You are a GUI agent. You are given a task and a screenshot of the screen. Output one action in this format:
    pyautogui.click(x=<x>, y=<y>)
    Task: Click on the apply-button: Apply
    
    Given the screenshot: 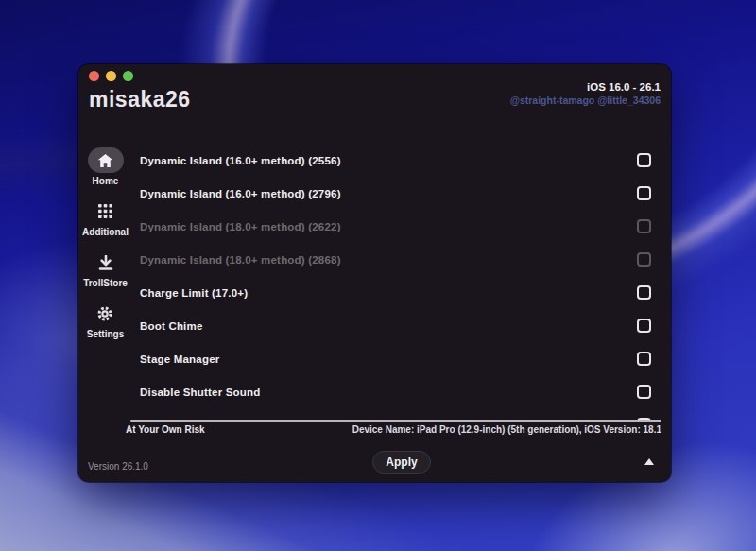 What is the action you would take?
    pyautogui.click(x=402, y=462)
    